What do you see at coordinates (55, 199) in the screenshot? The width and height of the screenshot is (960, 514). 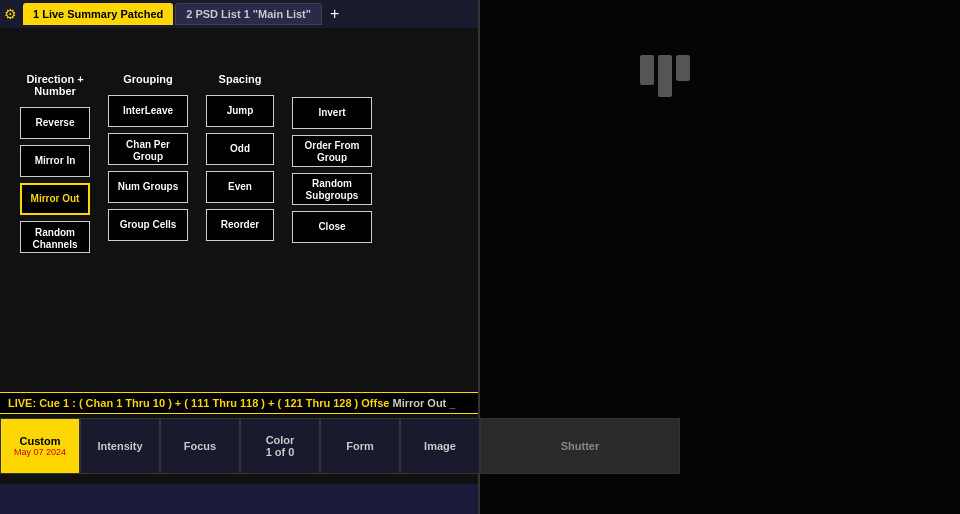 I see `mirror-out-button: Mirror Out` at bounding box center [55, 199].